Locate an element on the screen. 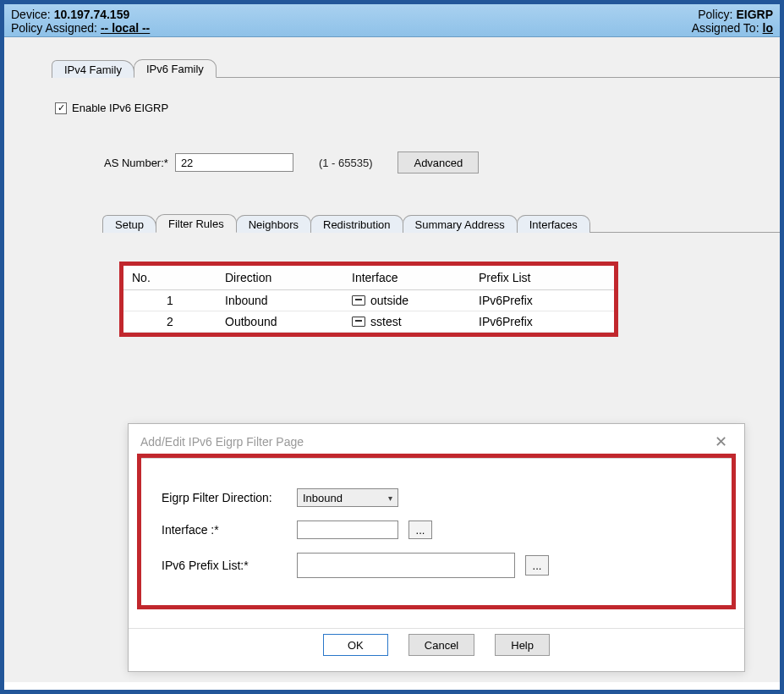 This screenshot has width=784, height=694. assigned-to-label: Assigned To: is located at coordinates (726, 28).